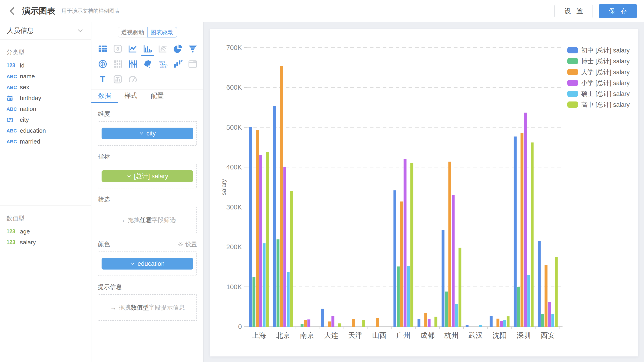 Image resolution: width=644 pixels, height=362 pixels. What do you see at coordinates (508, 321) in the screenshot?
I see `bar-沈阳-高中 [总计] salary` at bounding box center [508, 321].